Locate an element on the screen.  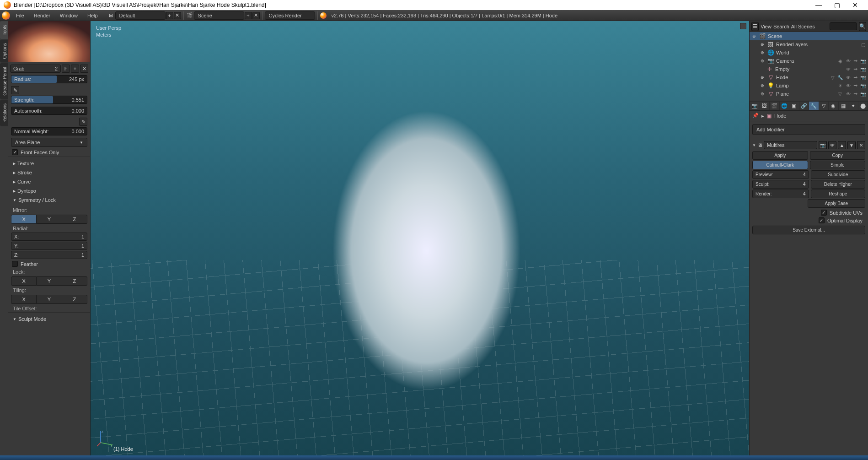
modifier-name-field: Multires is located at coordinates (790, 145).